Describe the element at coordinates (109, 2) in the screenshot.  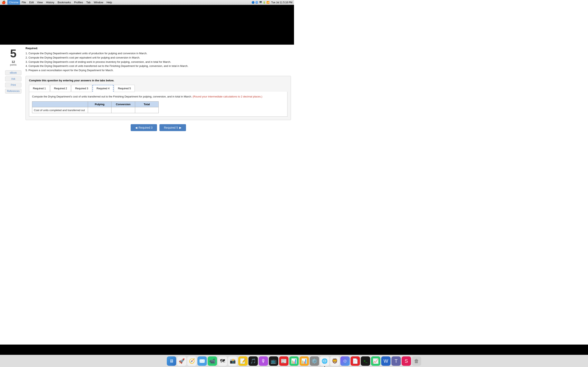
I see `menubar-help: Help` at that location.